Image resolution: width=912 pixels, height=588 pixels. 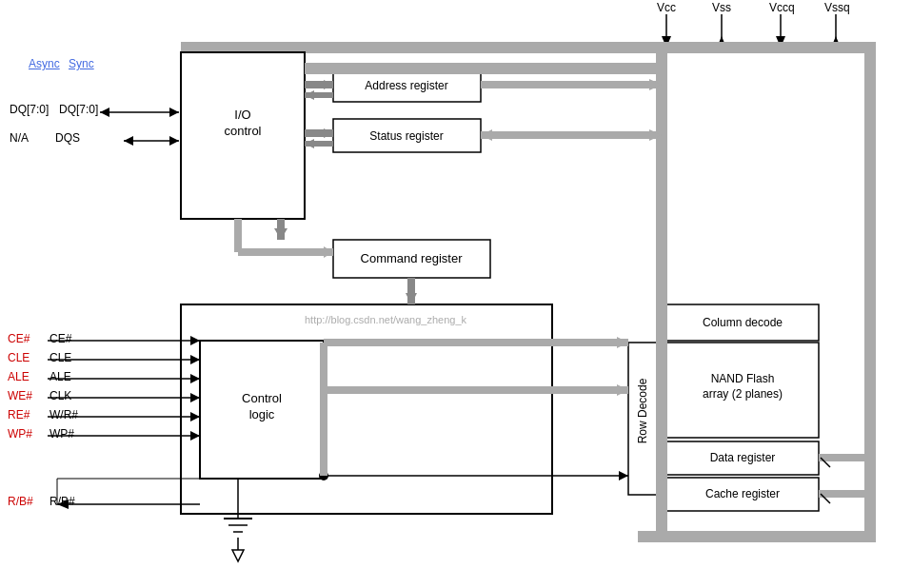 I want to click on dq-sync-label: DQ[7:0], so click(x=78, y=109).